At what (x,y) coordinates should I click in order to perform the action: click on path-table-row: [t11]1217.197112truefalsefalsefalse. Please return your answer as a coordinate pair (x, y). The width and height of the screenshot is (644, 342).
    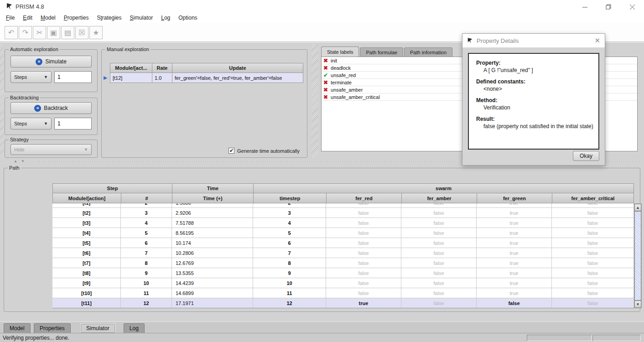
    Looking at the image, I should click on (343, 303).